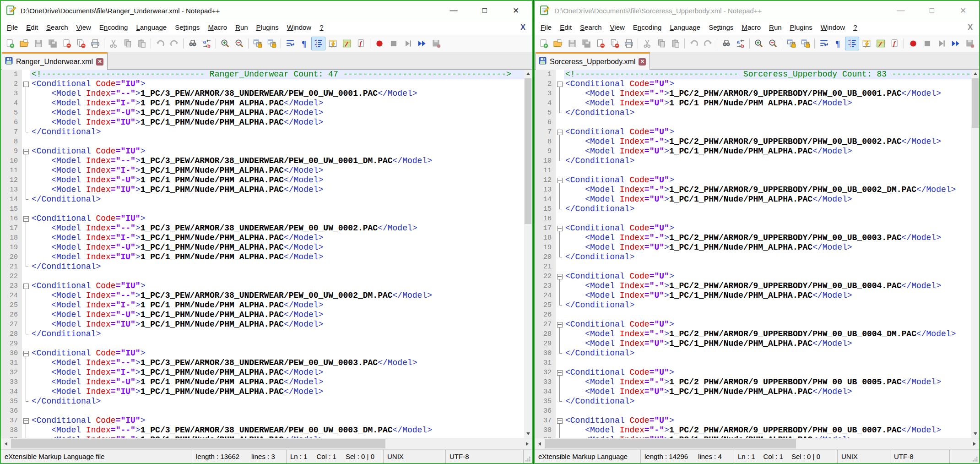  I want to click on status-eol-format: UNIX, so click(864, 456).